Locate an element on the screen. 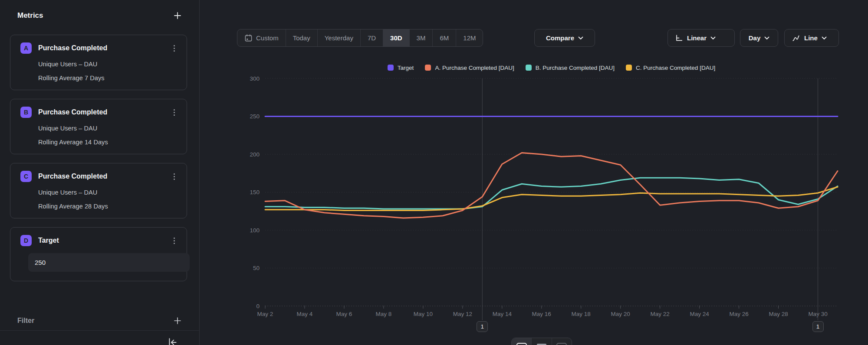 The image size is (868, 345). collapse-left-icon is located at coordinates (173, 341).